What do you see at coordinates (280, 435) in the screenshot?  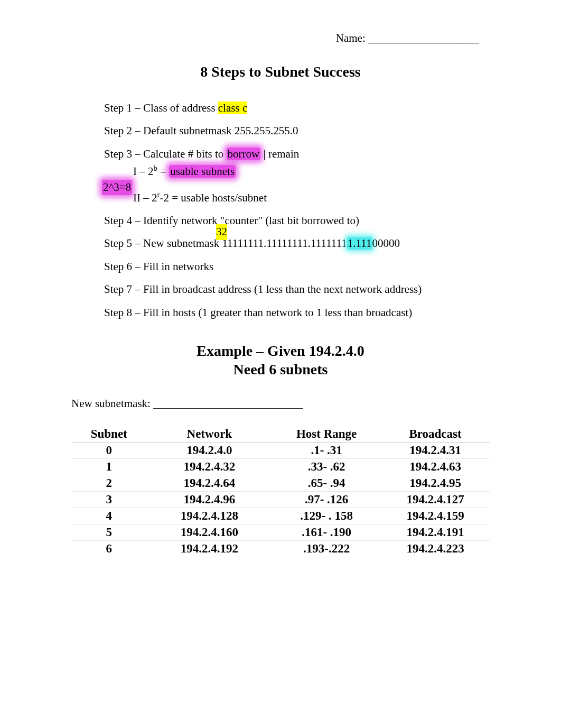 I see `table-header-row: Subnet Network Host Range Broadcast` at bounding box center [280, 435].